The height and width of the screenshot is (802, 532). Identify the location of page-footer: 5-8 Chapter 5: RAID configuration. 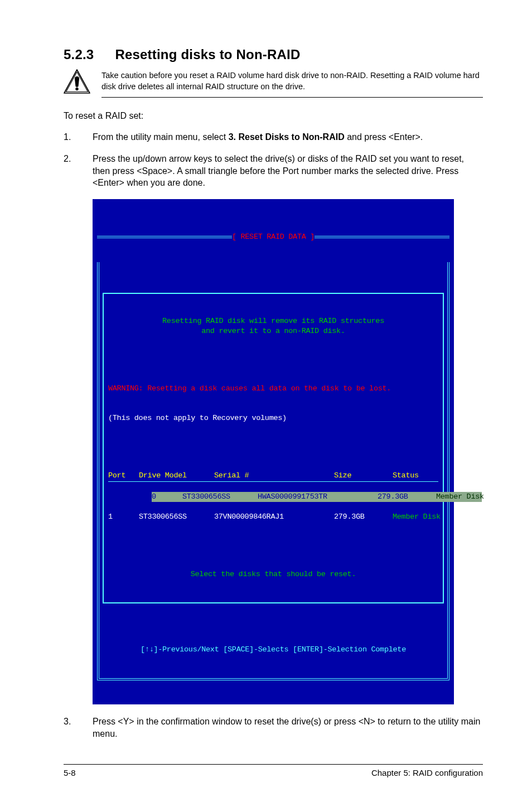
(273, 771).